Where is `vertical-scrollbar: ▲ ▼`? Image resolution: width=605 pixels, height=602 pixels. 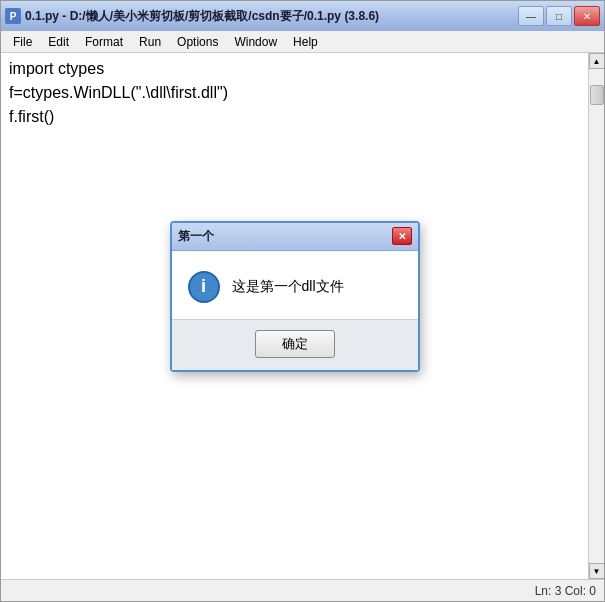
vertical-scrollbar: ▲ ▼ is located at coordinates (596, 316).